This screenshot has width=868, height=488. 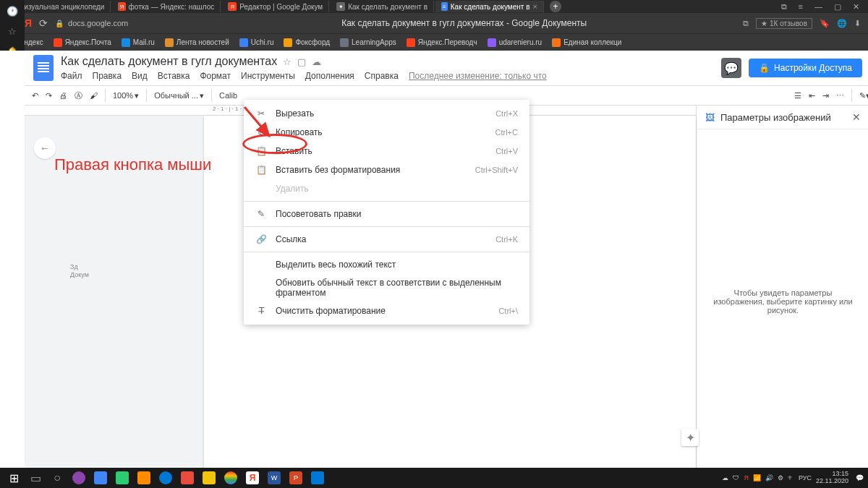 What do you see at coordinates (535, 7) in the screenshot?
I see `close-icon: ×` at bounding box center [535, 7].